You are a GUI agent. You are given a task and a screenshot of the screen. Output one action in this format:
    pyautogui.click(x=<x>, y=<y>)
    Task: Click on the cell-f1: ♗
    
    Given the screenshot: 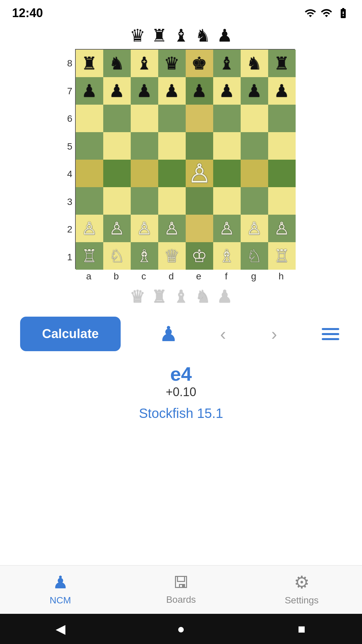 What is the action you would take?
    pyautogui.click(x=227, y=256)
    